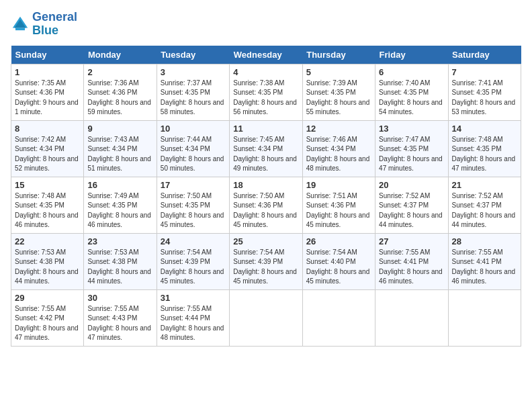 This screenshot has height=411, width=532. Describe the element at coordinates (485, 129) in the screenshot. I see `day-number: 14` at that location.